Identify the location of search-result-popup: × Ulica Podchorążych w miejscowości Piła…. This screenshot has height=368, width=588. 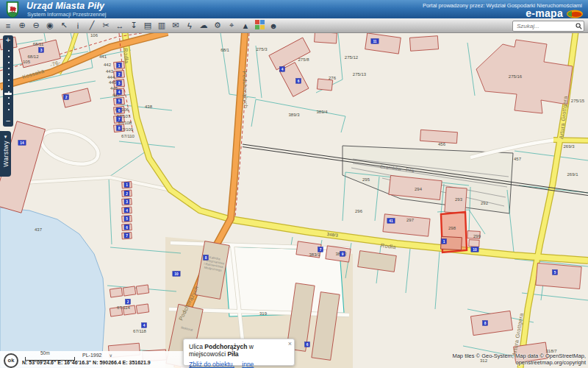
(239, 352).